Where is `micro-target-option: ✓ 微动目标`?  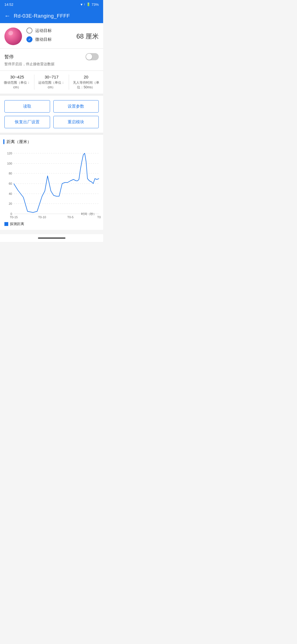
micro-target-option: ✓ 微动目标 is located at coordinates (51, 39).